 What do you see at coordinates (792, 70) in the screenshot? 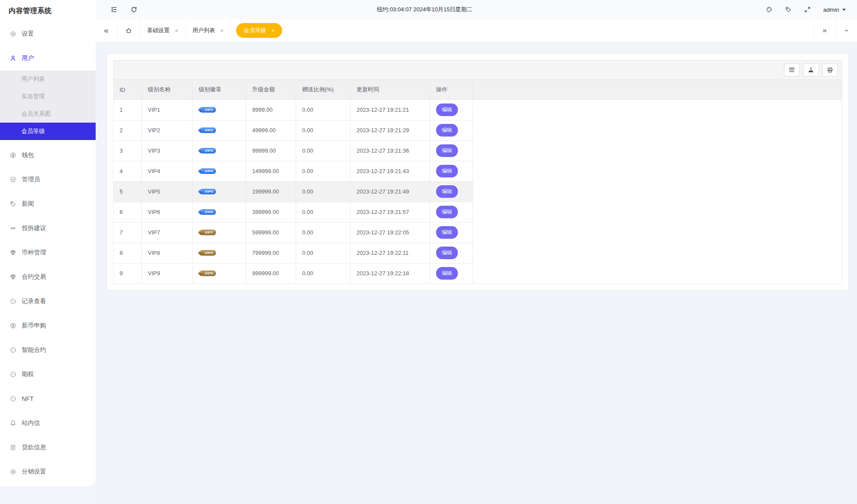
I see `column-settings-button` at bounding box center [792, 70].